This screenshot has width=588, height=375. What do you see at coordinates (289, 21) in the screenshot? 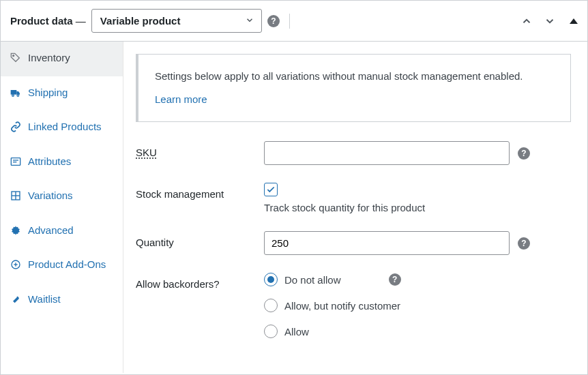
I see `divider` at bounding box center [289, 21].